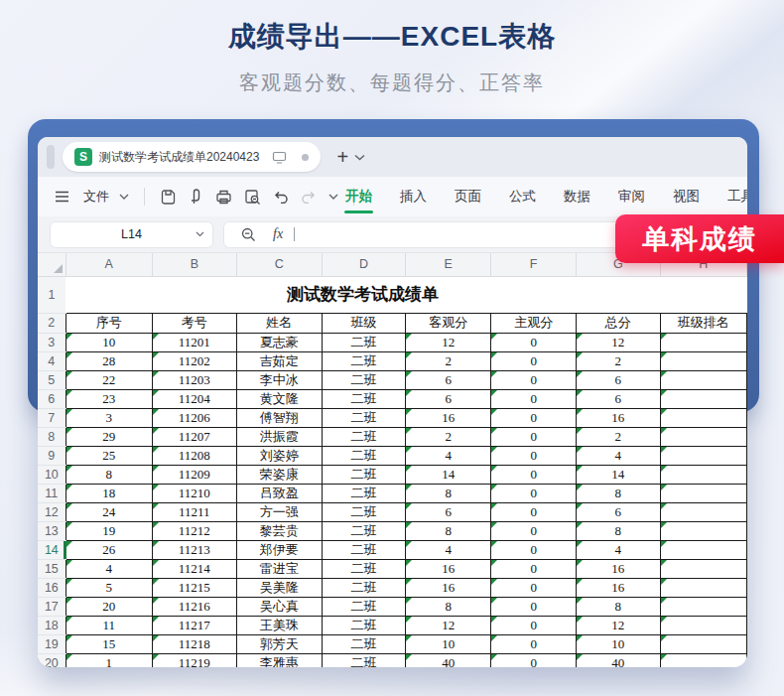 Image resolution: width=784 pixels, height=696 pixels. Describe the element at coordinates (248, 234) in the screenshot. I see `zoom-out-icon` at that location.